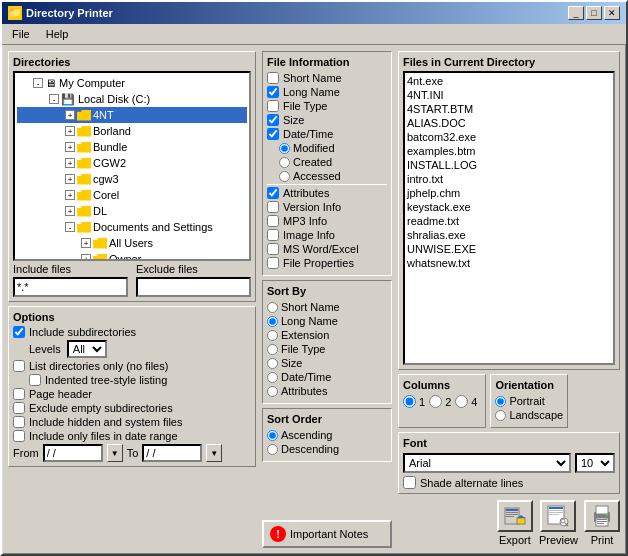  What do you see at coordinates (19, 332) in the screenshot?
I see `include-subdirs-checkbox` at bounding box center [19, 332].